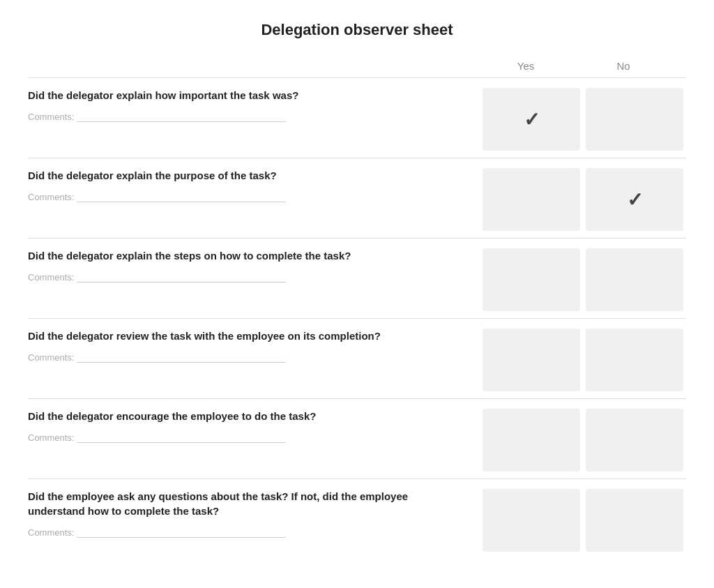 Image resolution: width=714 pixels, height=588 pixels. I want to click on yes-header: Yes, so click(526, 66).